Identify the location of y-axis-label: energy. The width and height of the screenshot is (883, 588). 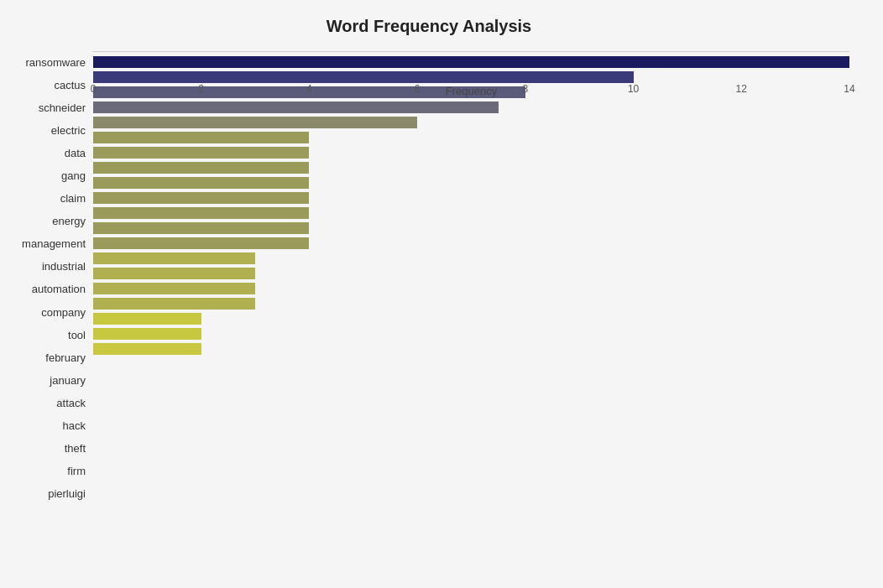
(69, 221).